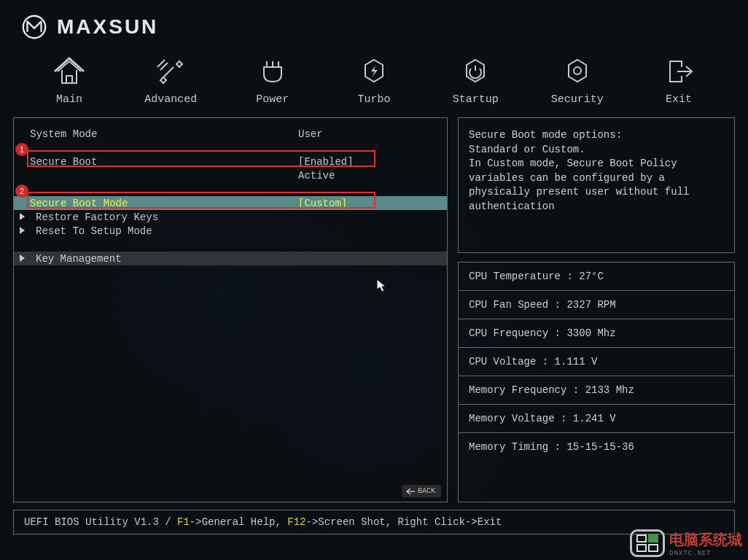  Describe the element at coordinates (596, 419) in the screenshot. I see `stat-memory-voltage: Memory Voltage : 1.241 V` at that location.